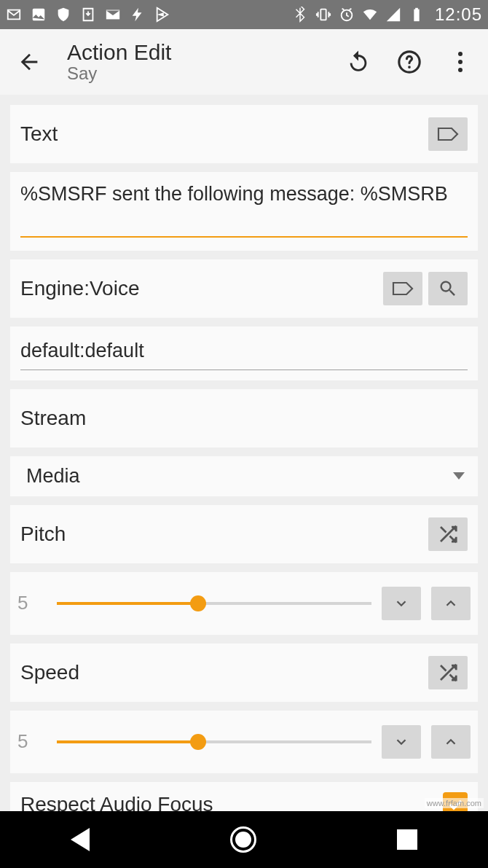  Describe the element at coordinates (409, 62) in the screenshot. I see `help-button` at that location.